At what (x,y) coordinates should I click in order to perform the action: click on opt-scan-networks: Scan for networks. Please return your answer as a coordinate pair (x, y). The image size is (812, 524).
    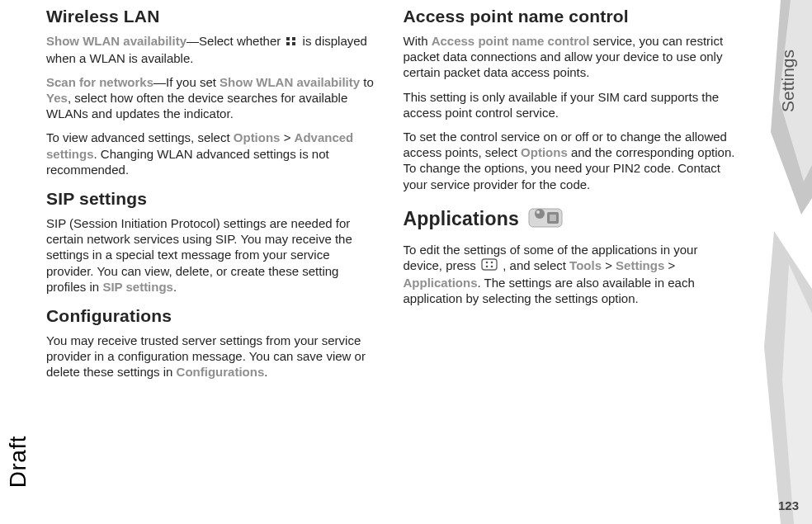
    Looking at the image, I should click on (100, 83).